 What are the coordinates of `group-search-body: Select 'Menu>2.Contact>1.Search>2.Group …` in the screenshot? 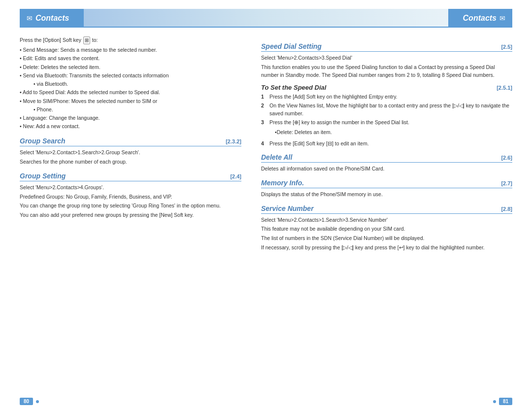 It's located at (131, 158).